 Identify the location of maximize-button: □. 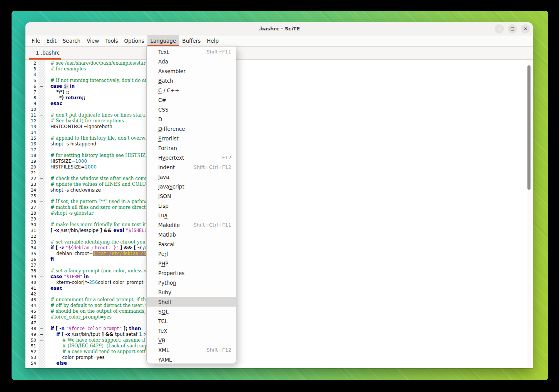
(512, 29).